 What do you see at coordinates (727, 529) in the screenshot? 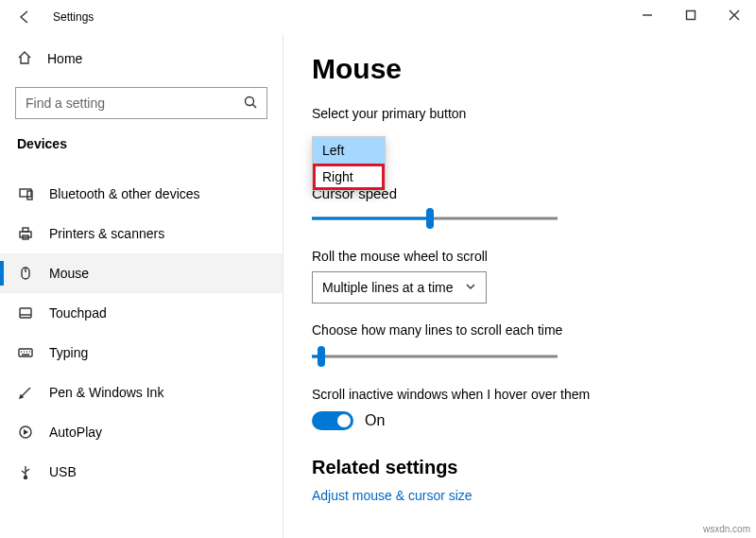
I see `watermark: wsxdn.com` at bounding box center [727, 529].